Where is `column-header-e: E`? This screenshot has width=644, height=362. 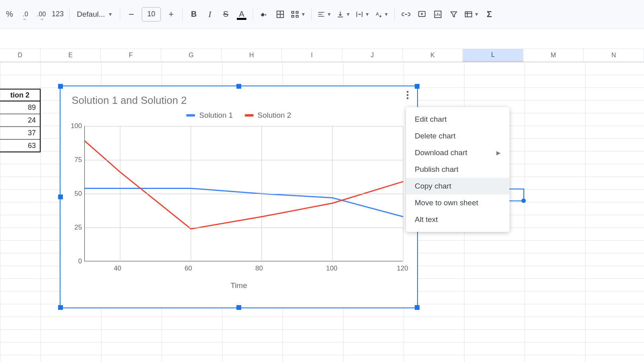 column-header-e: E is located at coordinates (71, 55).